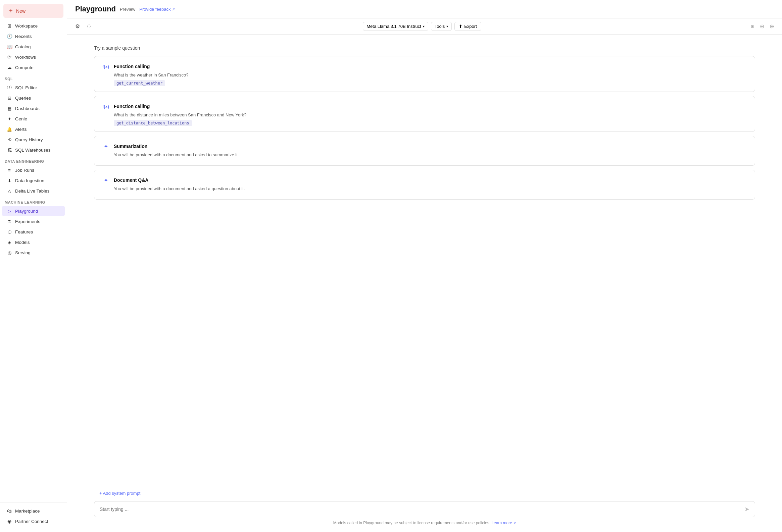  I want to click on bottom-area: + Add system prompt ➤ Models called in P…, so click(425, 505).